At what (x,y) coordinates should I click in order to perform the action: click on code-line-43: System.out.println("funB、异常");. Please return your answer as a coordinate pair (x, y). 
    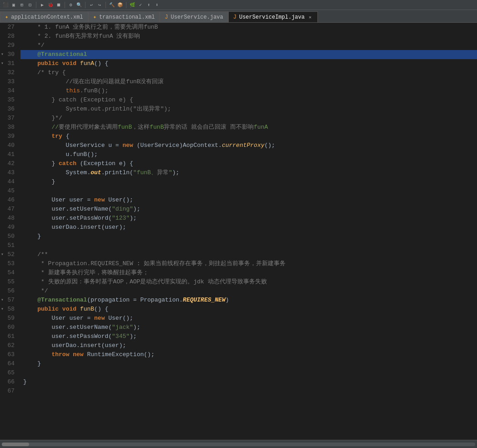
    Looking at the image, I should click on (249, 173).